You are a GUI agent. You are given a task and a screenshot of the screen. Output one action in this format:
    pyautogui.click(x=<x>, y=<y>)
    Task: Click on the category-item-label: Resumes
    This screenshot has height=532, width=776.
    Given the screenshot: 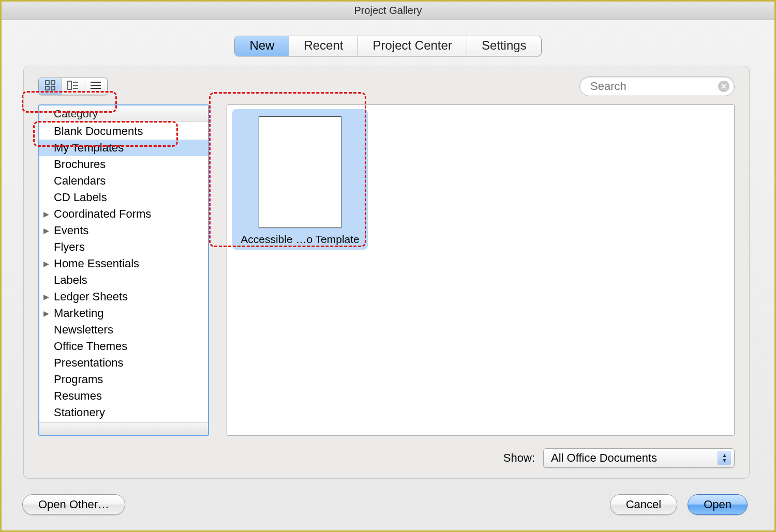 What is the action you would take?
    pyautogui.click(x=78, y=396)
    